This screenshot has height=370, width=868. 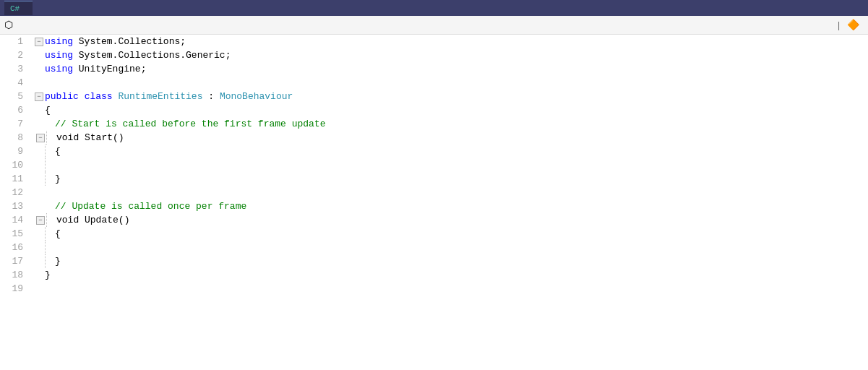 I want to click on line-number: 5, so click(x=16, y=97).